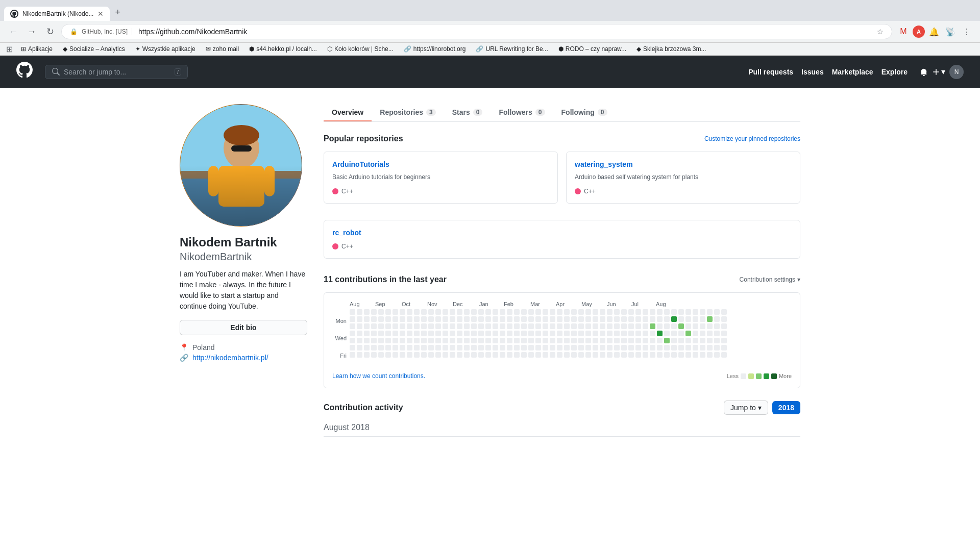 The width and height of the screenshot is (980, 551). I want to click on search-input, so click(117, 72).